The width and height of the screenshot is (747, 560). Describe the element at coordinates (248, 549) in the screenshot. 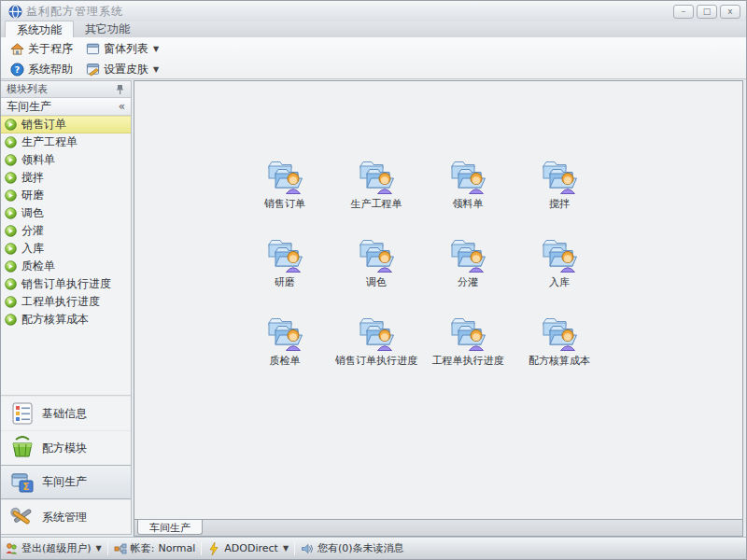

I see `connection-mode-button: ADODirect ▼` at that location.